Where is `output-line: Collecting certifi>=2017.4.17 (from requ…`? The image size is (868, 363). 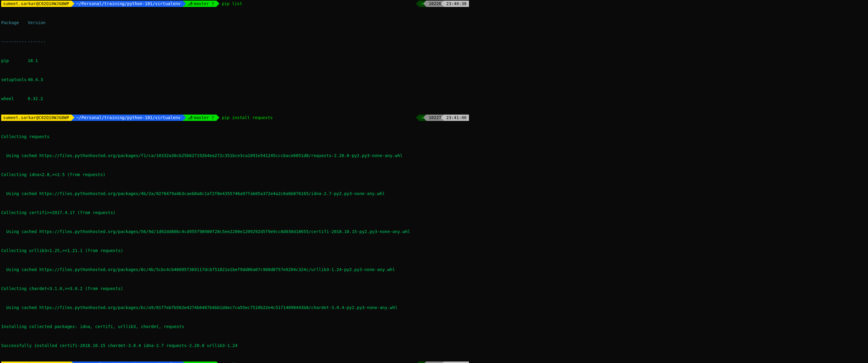
output-line: Collecting certifi>=2017.4.17 (from requ… is located at coordinates (235, 213).